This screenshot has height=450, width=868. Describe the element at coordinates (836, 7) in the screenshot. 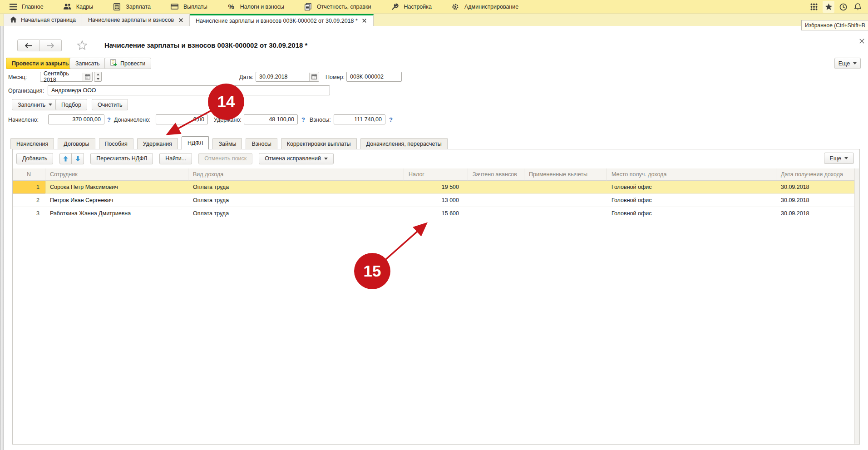

I see `menubar-right-icons` at that location.